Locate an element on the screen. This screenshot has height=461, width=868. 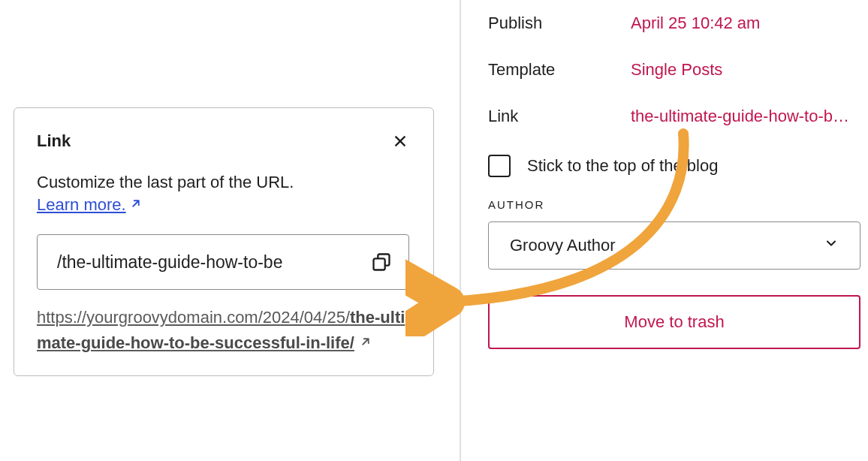
template-value: Single Posts is located at coordinates (677, 70).